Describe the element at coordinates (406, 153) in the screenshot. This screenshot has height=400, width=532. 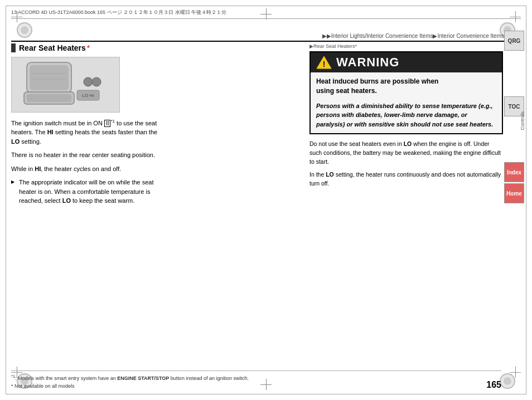
I see `warning-note1: Do not use the seat heaters even in LO w…` at that location.